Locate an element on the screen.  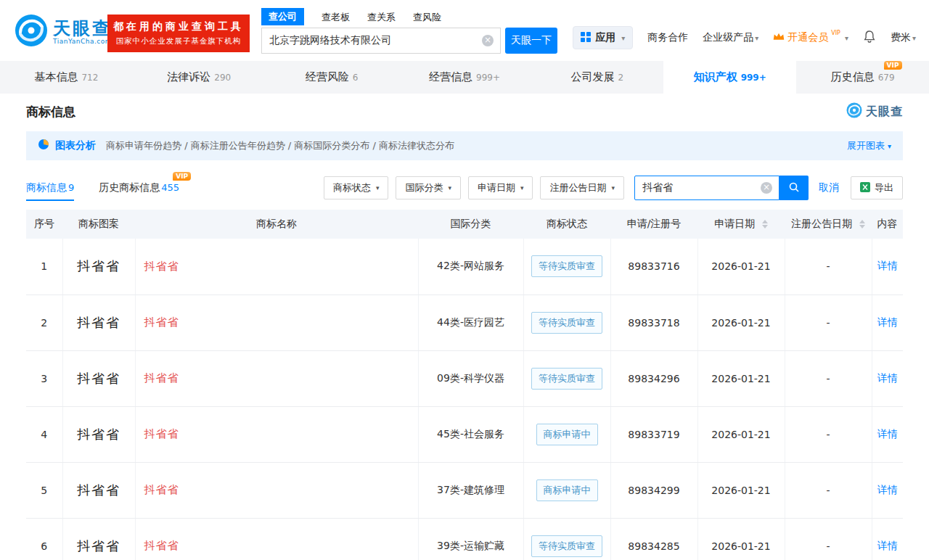
subtab-history-trademark-info: VIP 历史商标信息455 is located at coordinates (139, 188).